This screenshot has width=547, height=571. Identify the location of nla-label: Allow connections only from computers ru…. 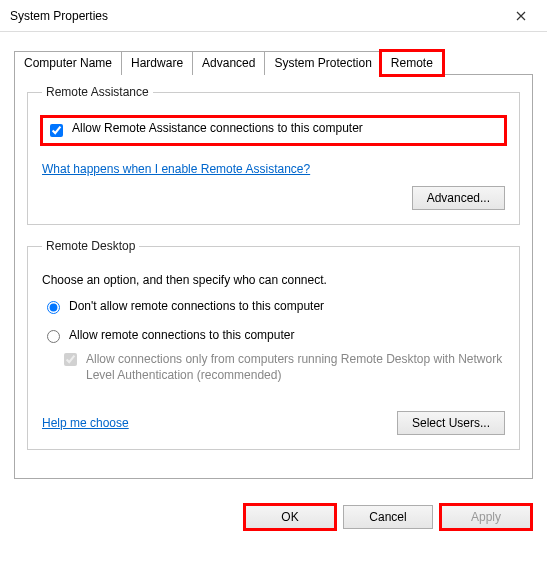
(296, 367).